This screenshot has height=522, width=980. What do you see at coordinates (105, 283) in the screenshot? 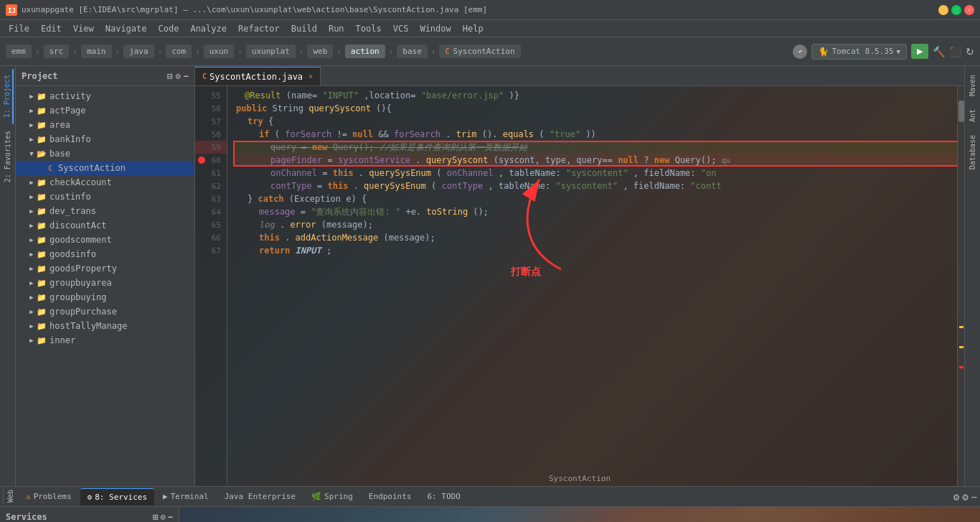
I see `tree-item-groupbuyarea: ▶ 📁 groupbuyarea` at bounding box center [105, 283].